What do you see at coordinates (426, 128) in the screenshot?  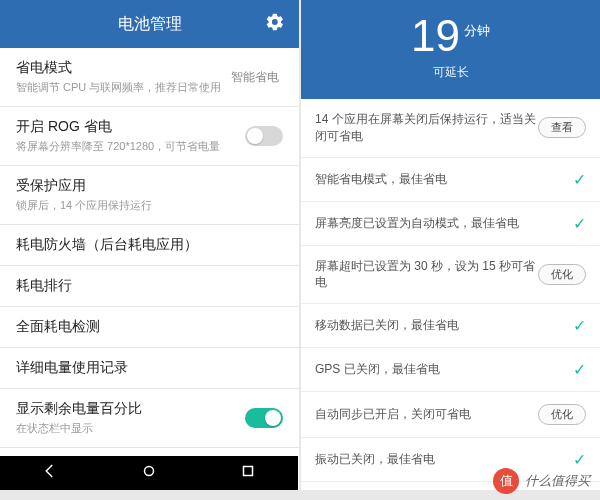 I see `optimization-text: 14 个应用在屏幕关闭后保持运行，适当关闭可省电` at bounding box center [426, 128].